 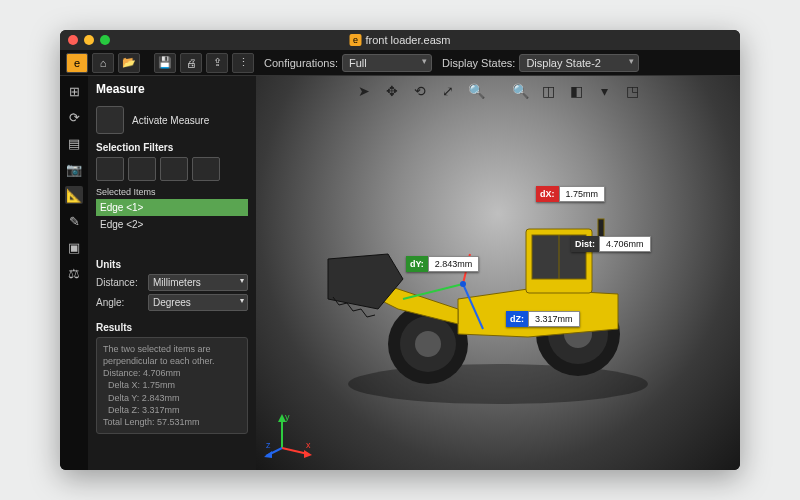 I want to click on separator, so click(x=498, y=91).